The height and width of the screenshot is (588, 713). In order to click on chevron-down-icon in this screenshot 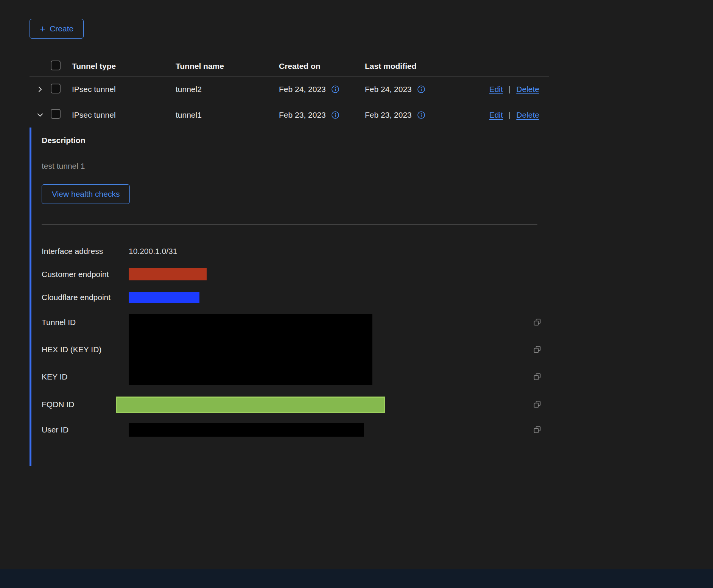, I will do `click(40, 115)`.